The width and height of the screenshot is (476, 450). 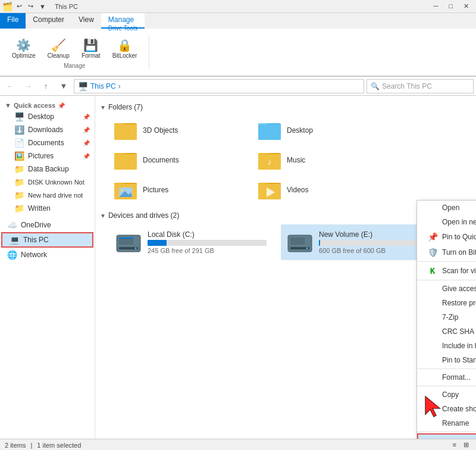 What do you see at coordinates (19, 6) in the screenshot?
I see `undo-icon: ↩` at bounding box center [19, 6].